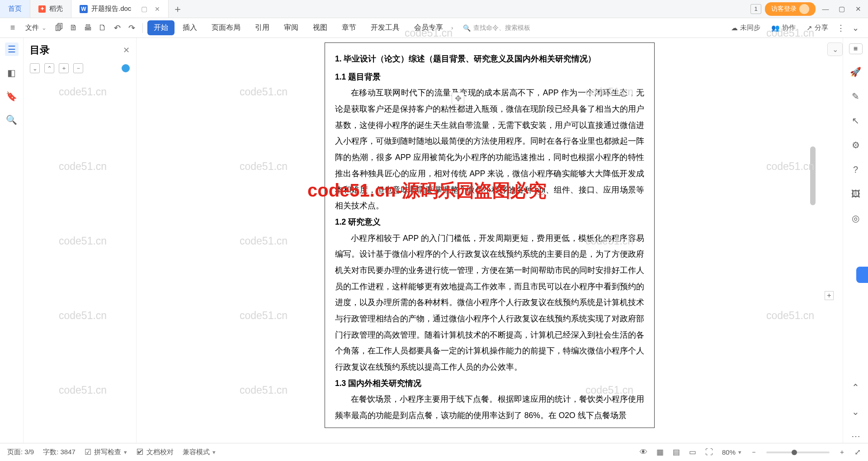 This screenshot has width=868, height=461. I want to click on tab-layout: 页面布局, so click(226, 28).